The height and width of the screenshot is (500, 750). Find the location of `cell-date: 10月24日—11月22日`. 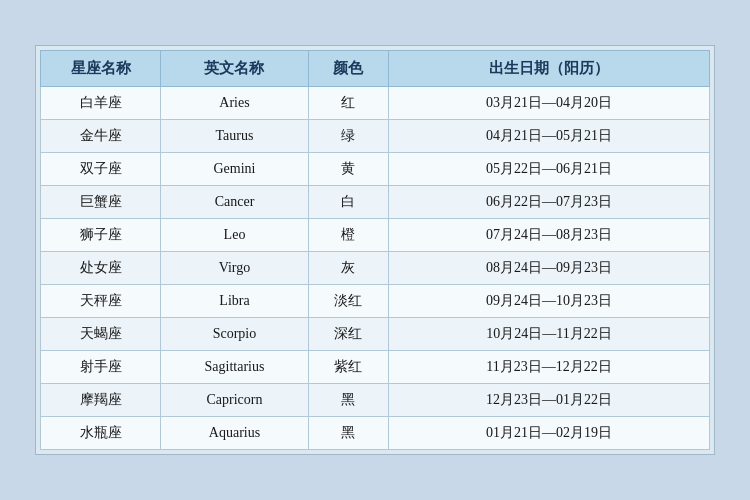

cell-date: 10月24日—11月22日 is located at coordinates (548, 334).